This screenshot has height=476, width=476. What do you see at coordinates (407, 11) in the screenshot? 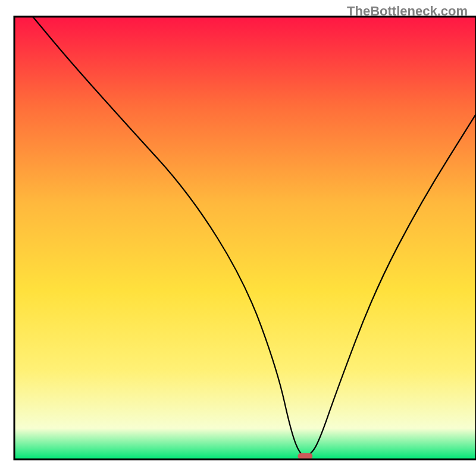
I see `watermark-text: TheBottleneck.com` at bounding box center [407, 11].